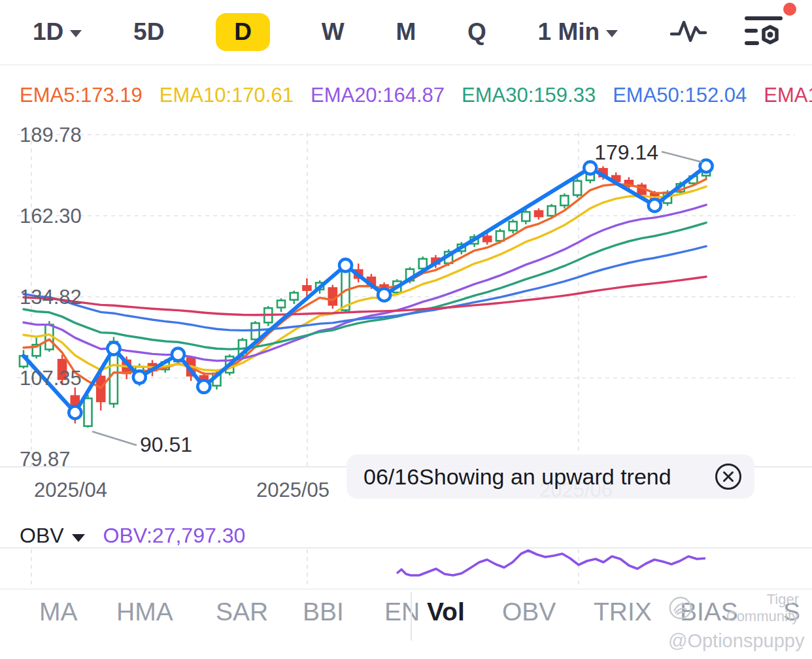  What do you see at coordinates (149, 32) in the screenshot?
I see `timeframe-5d-button: 5D` at bounding box center [149, 32].